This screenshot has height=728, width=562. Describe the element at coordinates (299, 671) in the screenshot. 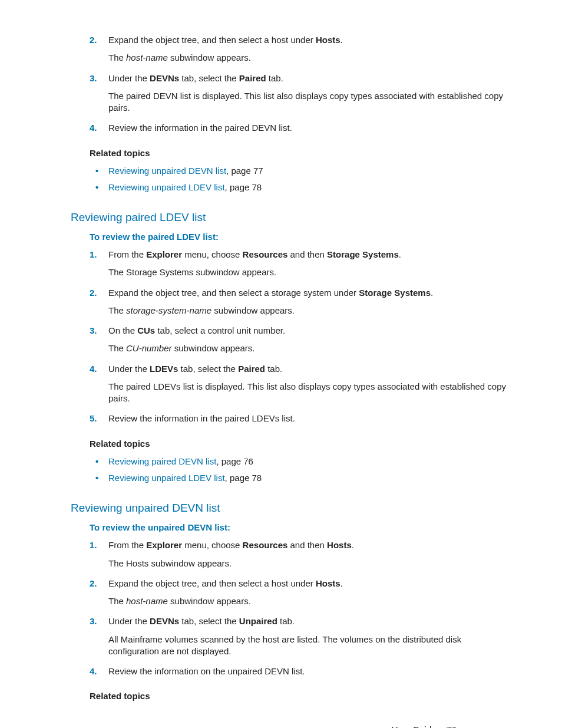

I see `step-item: 4.Review the information on the unpaired…` at that location.